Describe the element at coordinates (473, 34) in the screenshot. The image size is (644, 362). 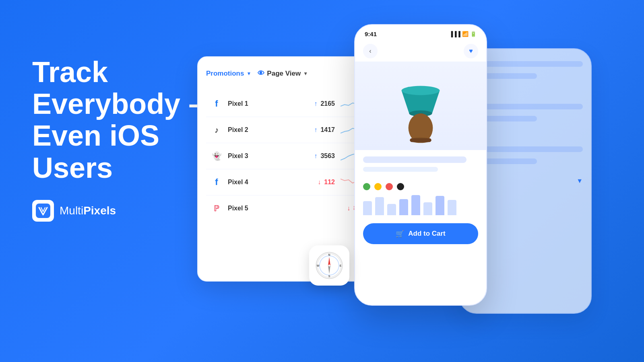
I see `battery-icon: 🔋` at that location.